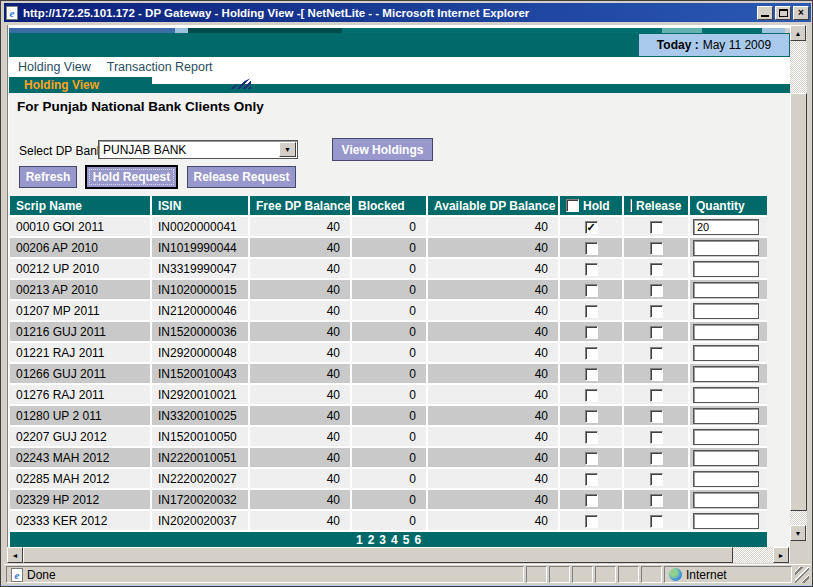  Describe the element at coordinates (198, 150) in the screenshot. I see `dp-bank-select: PUNJAB BANK ▼` at that location.